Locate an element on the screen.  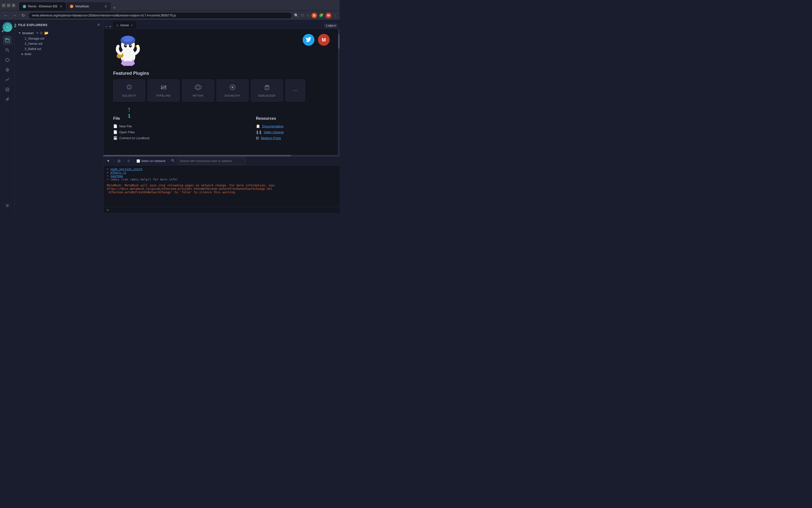
sidebar-item-checklist is located at coordinates (7, 89).